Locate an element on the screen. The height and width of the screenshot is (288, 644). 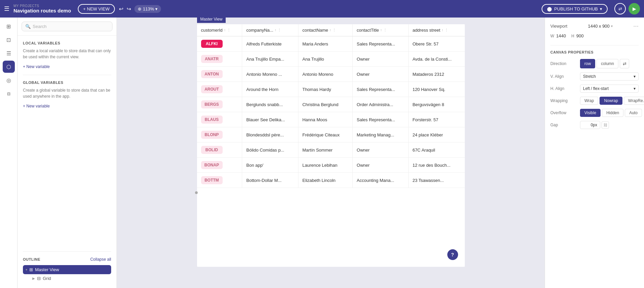
table-row: BLONP Blondesddsl père... Frédérique Cit… is located at coordinates (331, 135).